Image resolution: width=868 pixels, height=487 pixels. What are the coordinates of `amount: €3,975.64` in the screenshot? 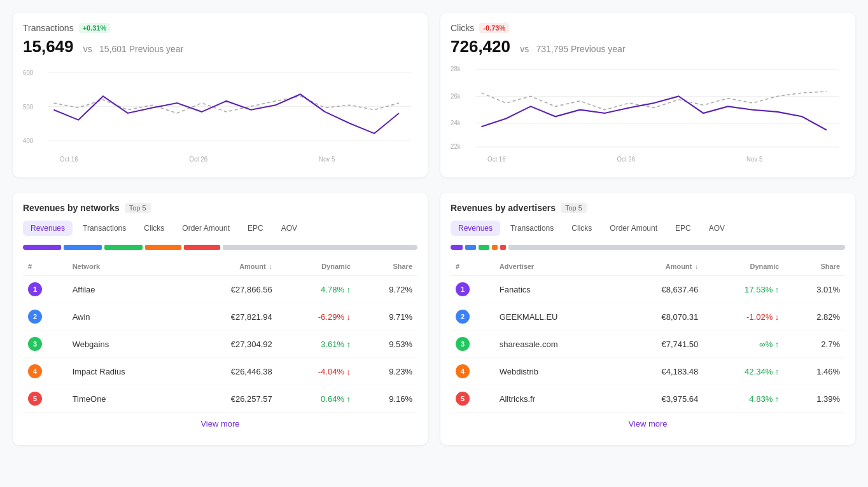 It's located at (661, 399).